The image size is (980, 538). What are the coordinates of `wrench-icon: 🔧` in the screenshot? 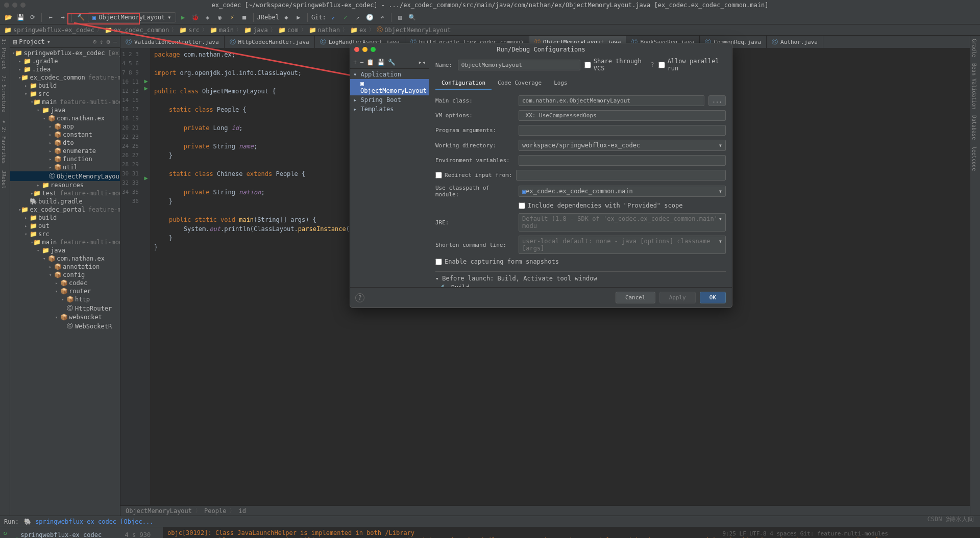 It's located at (392, 62).